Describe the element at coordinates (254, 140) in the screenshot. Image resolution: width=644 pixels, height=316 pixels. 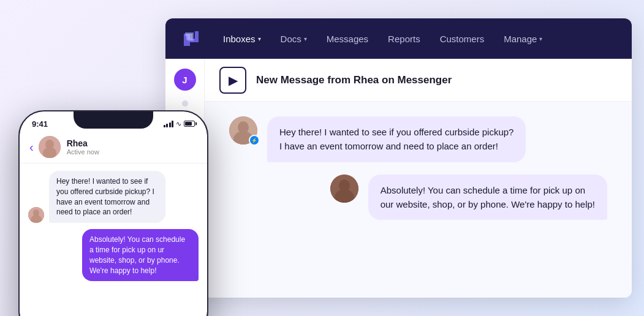
I see `messenger-badge: ⚡` at that location.